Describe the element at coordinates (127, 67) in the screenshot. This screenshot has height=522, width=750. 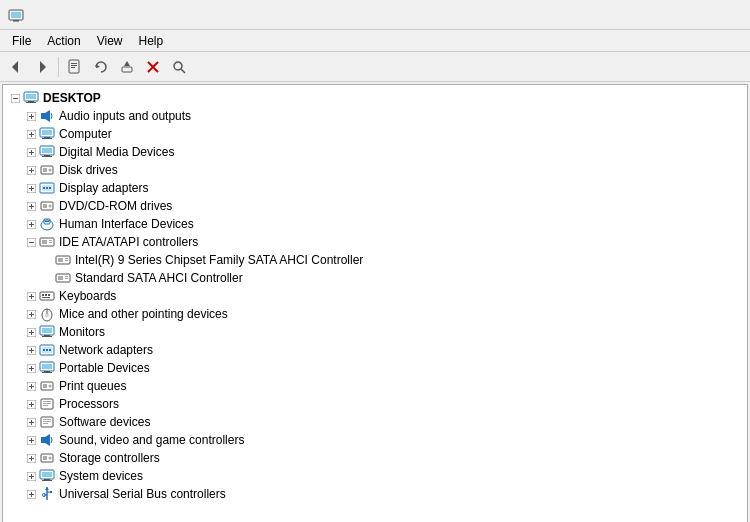
I see `update-driver-button` at that location.